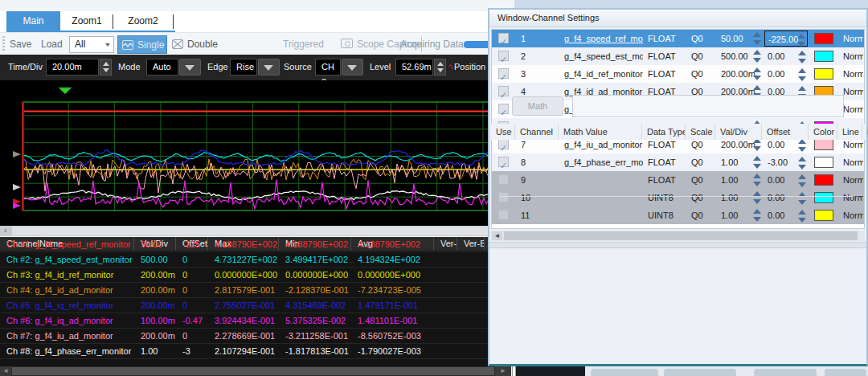  Describe the element at coordinates (352, 67) in the screenshot. I see `source-dropdown` at that location.